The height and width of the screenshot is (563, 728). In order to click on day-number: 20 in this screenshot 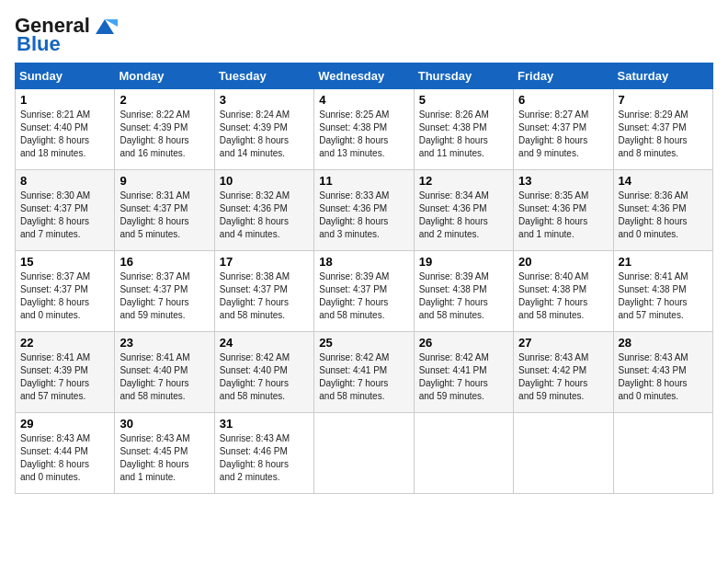, I will do `click(563, 261)`.